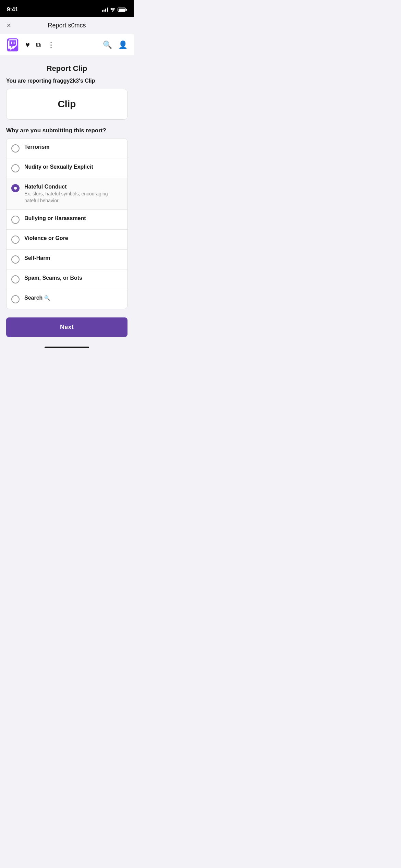 The image size is (401, 868). Describe the element at coordinates (46, 238) in the screenshot. I see `option-violence-text: Violence or Gore` at that location.